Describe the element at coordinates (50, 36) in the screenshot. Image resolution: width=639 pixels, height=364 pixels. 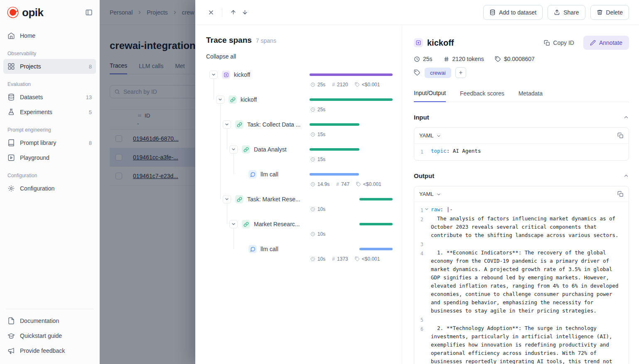
I see `sidebar-item-home: Home` at that location.